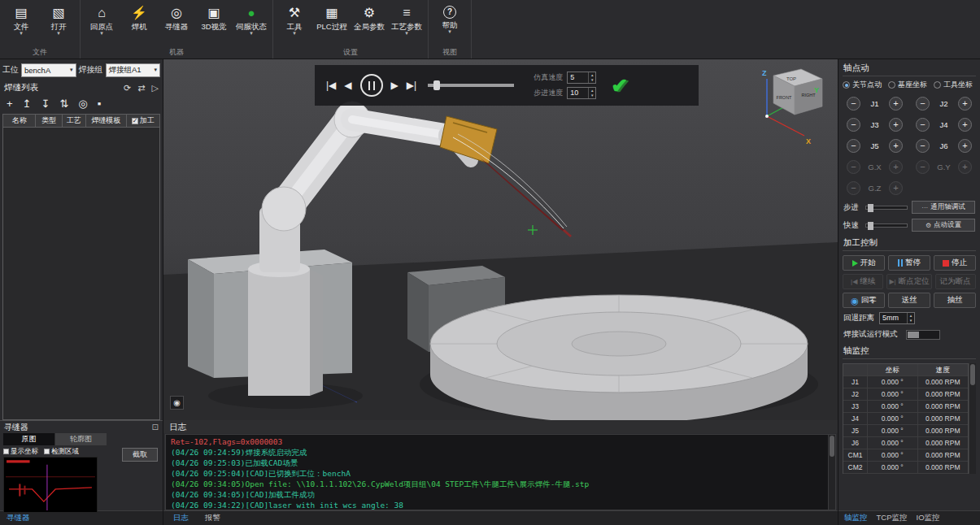  I want to click on toolbar-button-home-origin: ⌂ 回原点 ▾, so click(102, 24).